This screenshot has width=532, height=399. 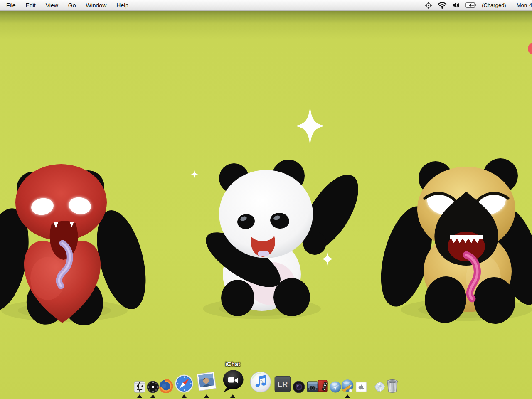 I want to click on menu-file: File, so click(x=11, y=5).